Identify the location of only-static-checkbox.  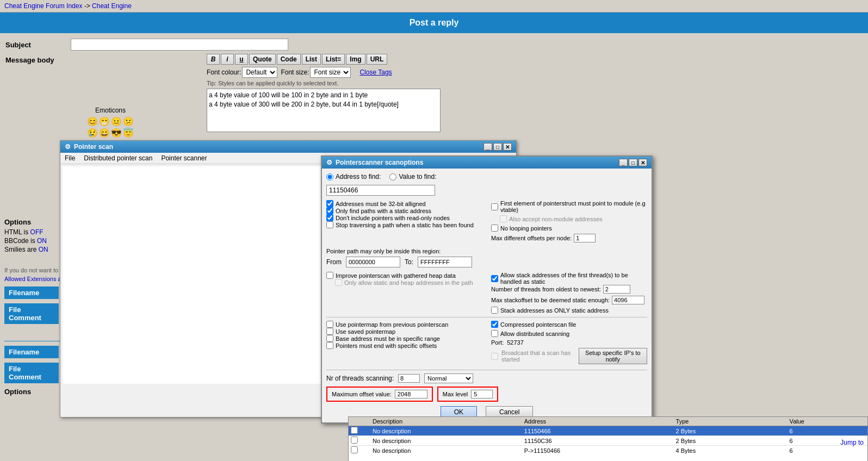
(330, 211).